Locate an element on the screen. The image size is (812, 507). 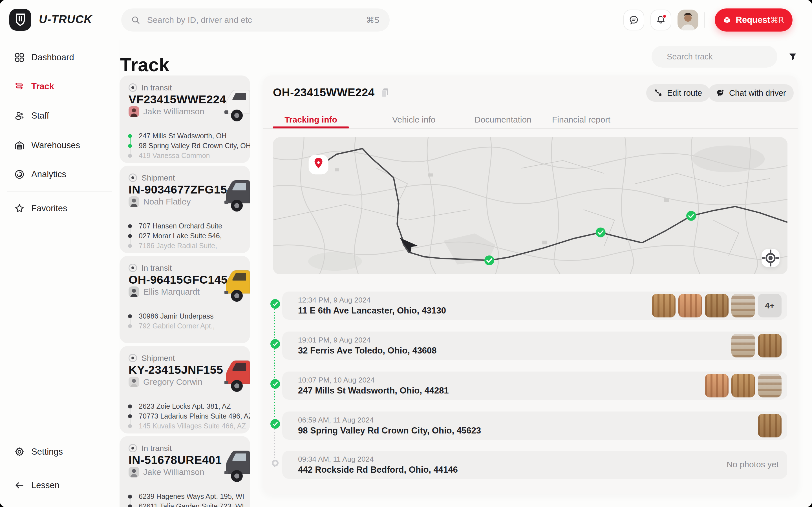
timeline-row: 12:34 PM, 9 Aug 2024 11 E 6th Ave Lancas… is located at coordinates (535, 305).